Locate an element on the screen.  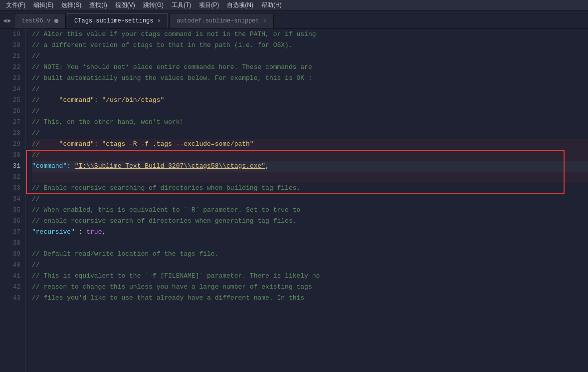
menu-tools: 工具(T) is located at coordinates (182, 5).